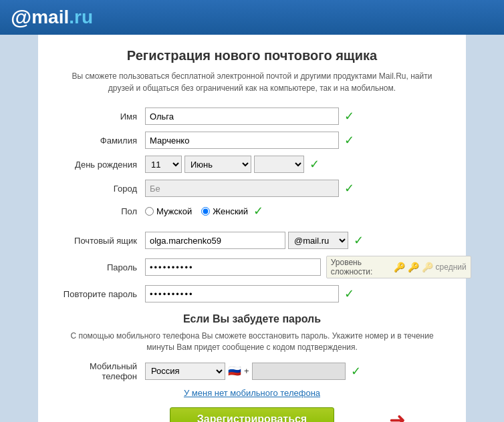 The height and width of the screenshot is (422, 504). Describe the element at coordinates (314, 164) in the screenshot. I see `dob-check: ✓` at that location.